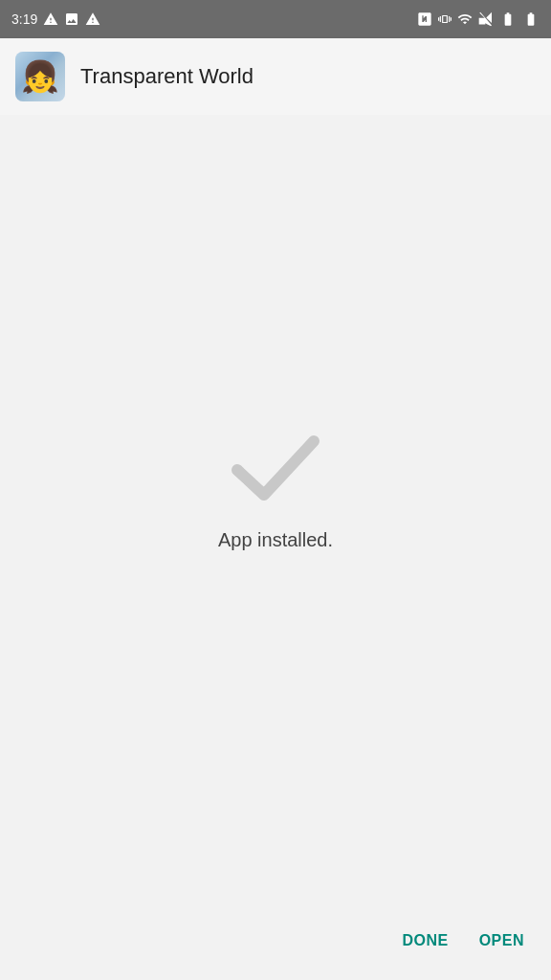  I want to click on wifi-icon, so click(465, 19).